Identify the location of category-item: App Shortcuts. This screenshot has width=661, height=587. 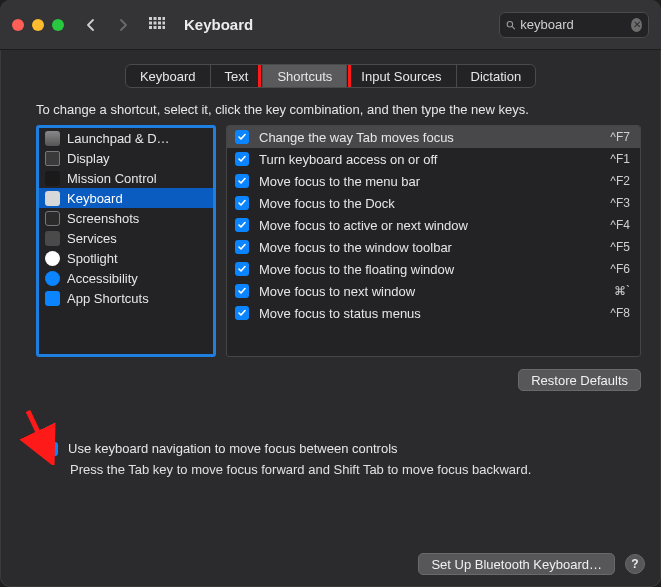
(126, 298).